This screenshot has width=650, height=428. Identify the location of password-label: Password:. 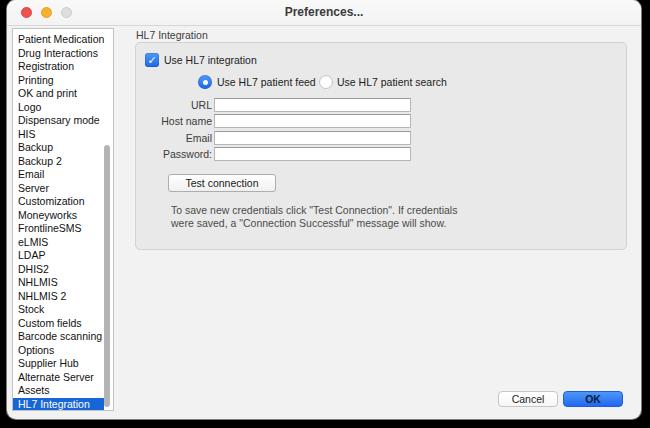
(174, 154).